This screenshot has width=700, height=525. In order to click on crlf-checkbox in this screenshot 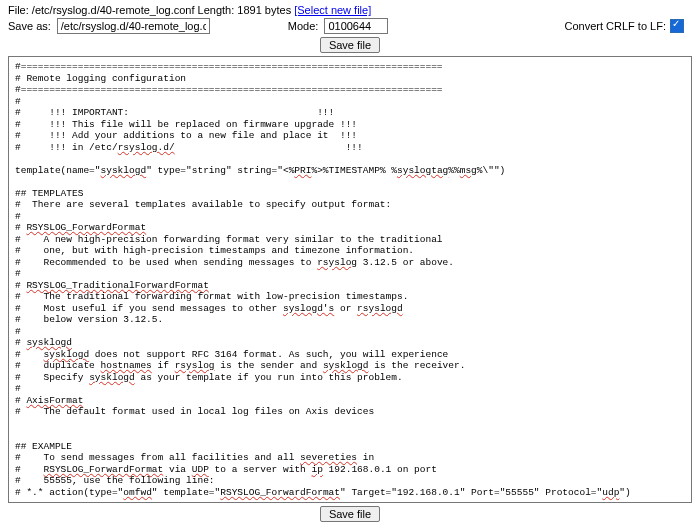, I will do `click(677, 26)`.